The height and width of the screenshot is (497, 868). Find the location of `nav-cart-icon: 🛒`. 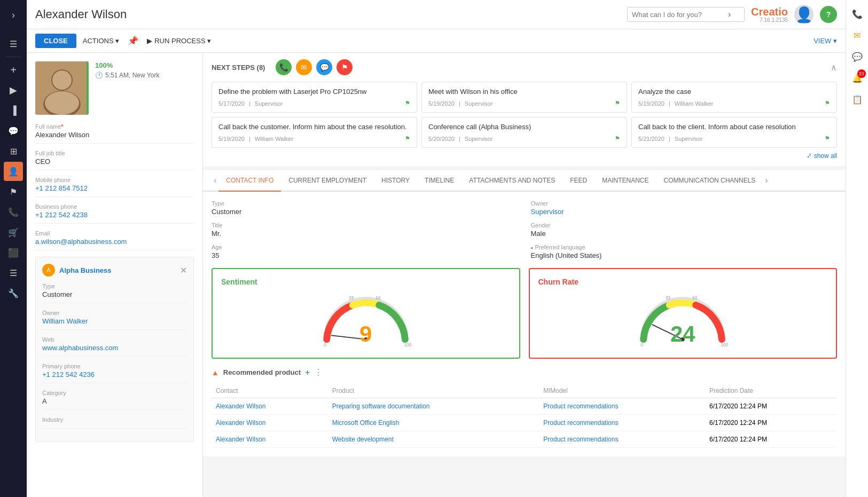

nav-cart-icon: 🛒 is located at coordinates (13, 232).